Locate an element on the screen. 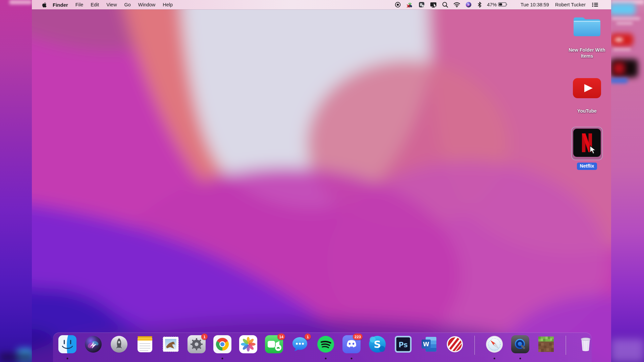 The image size is (644, 362). menu-items: FileEditViewGoWindowHelp is located at coordinates (124, 5).